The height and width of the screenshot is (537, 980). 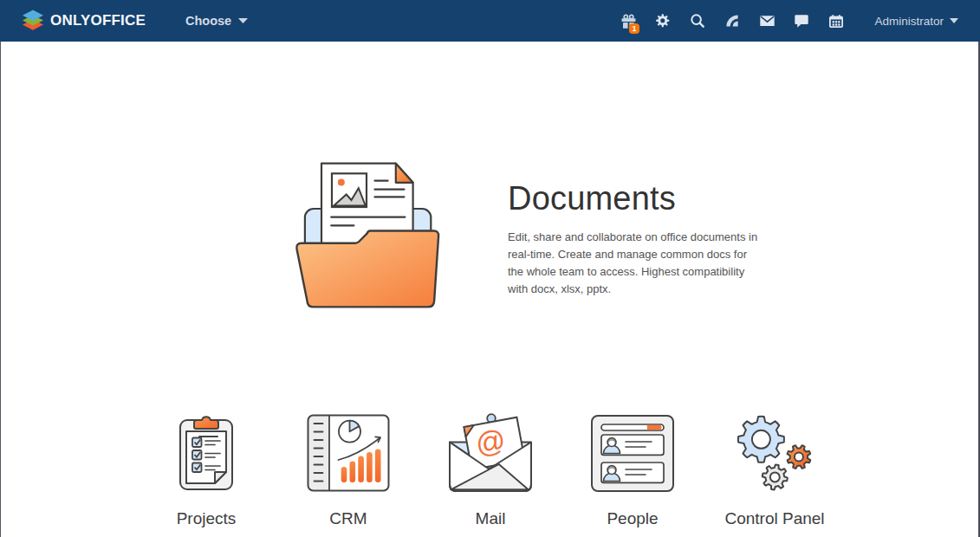 I want to click on module-icon-wrap: @, so click(x=490, y=449).